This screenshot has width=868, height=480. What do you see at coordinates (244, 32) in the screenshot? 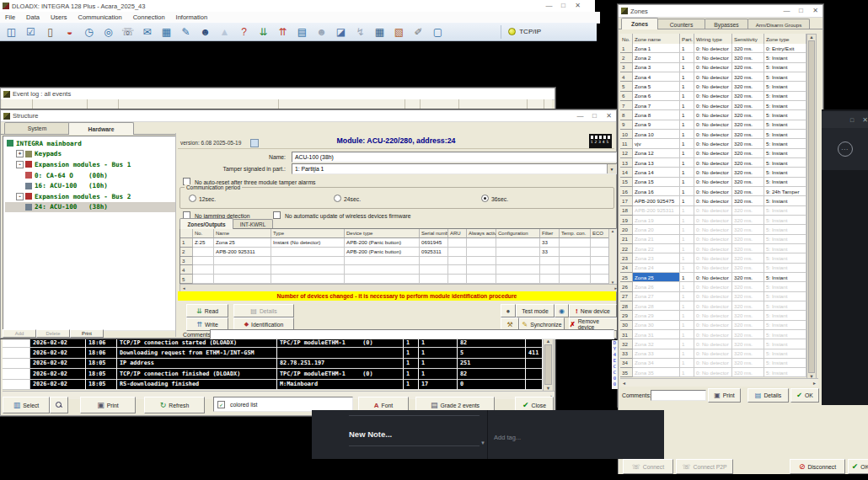
I see `monitor-question-icon: ?` at bounding box center [244, 32].